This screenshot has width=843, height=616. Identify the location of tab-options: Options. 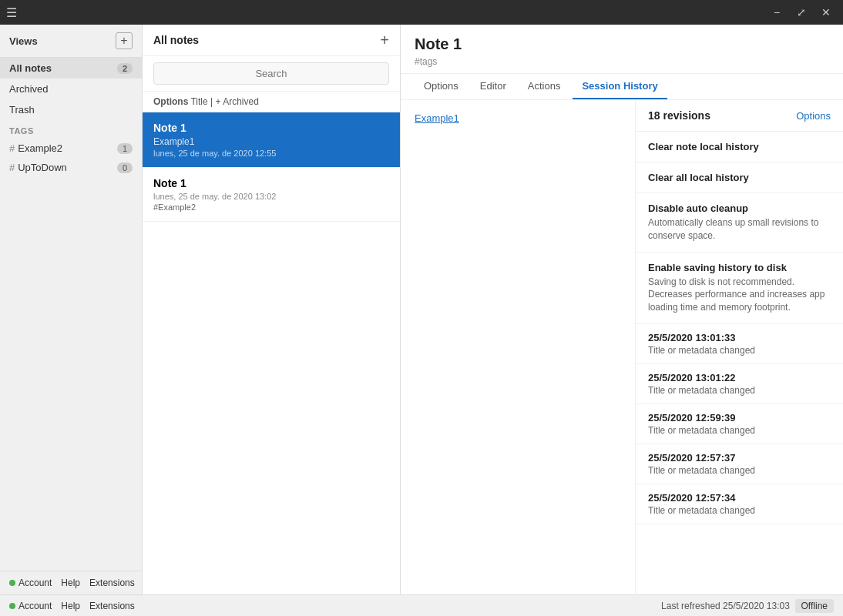
(441, 86).